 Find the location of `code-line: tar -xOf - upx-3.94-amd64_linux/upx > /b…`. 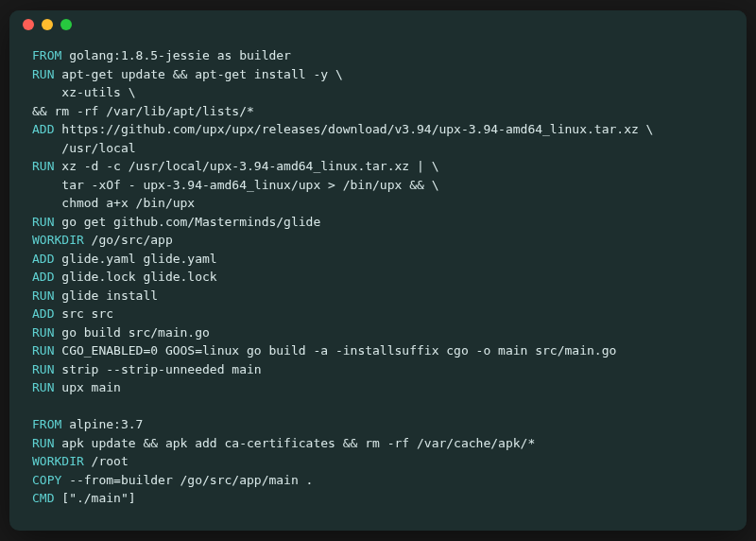

code-line: tar -xOf - upx-3.94-amd64_linux/upx > /b… is located at coordinates (378, 185).